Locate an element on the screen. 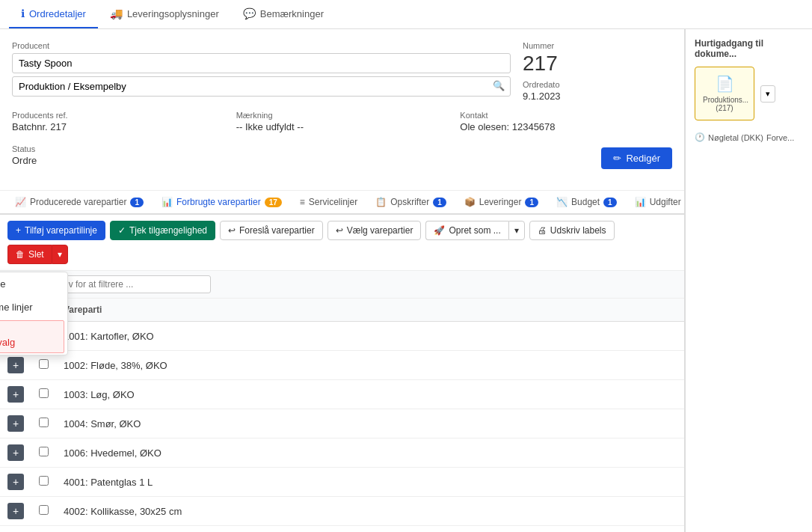  filter-input is located at coordinates (129, 284).